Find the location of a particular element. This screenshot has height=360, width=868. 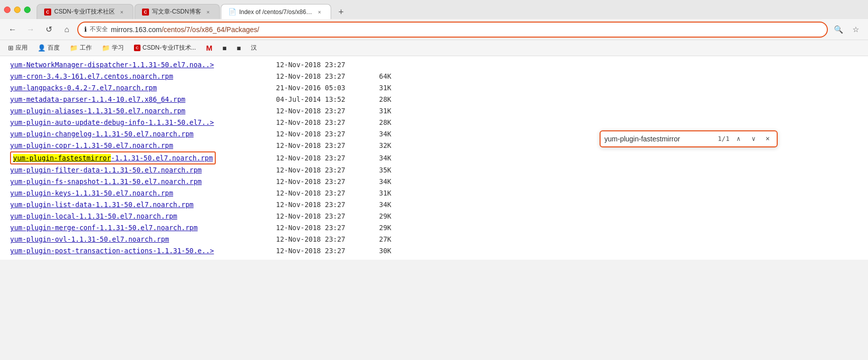

file-size: 30K is located at coordinates (381, 251).